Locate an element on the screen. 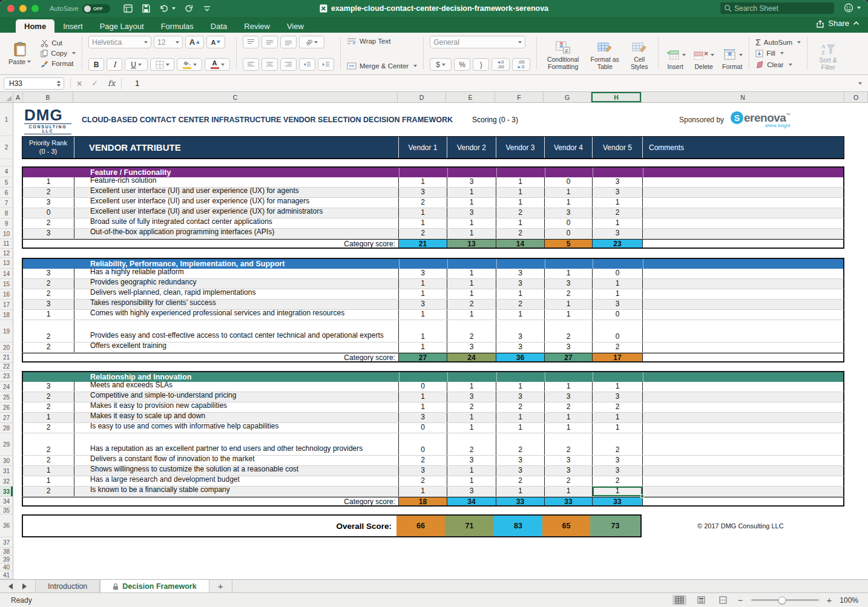 The image size is (868, 607). row-header-2: 2 is located at coordinates (6, 148).